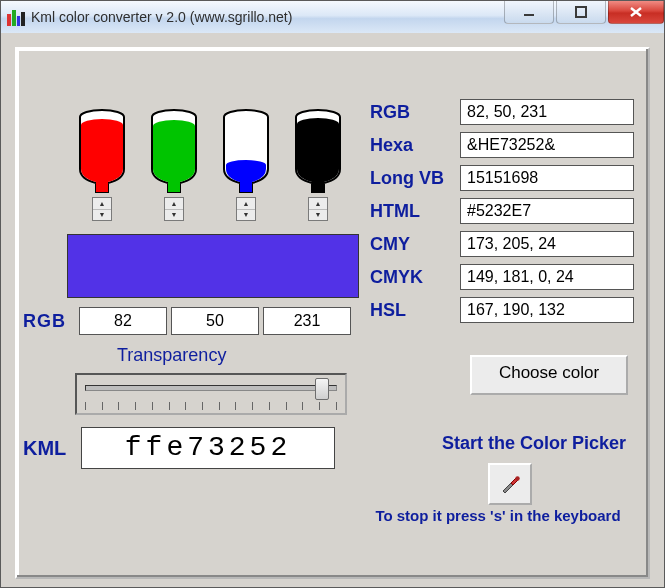 The height and width of the screenshot is (588, 665). Describe the element at coordinates (102, 209) in the screenshot. I see `bottle-red-spinner: ▲▼` at that location.